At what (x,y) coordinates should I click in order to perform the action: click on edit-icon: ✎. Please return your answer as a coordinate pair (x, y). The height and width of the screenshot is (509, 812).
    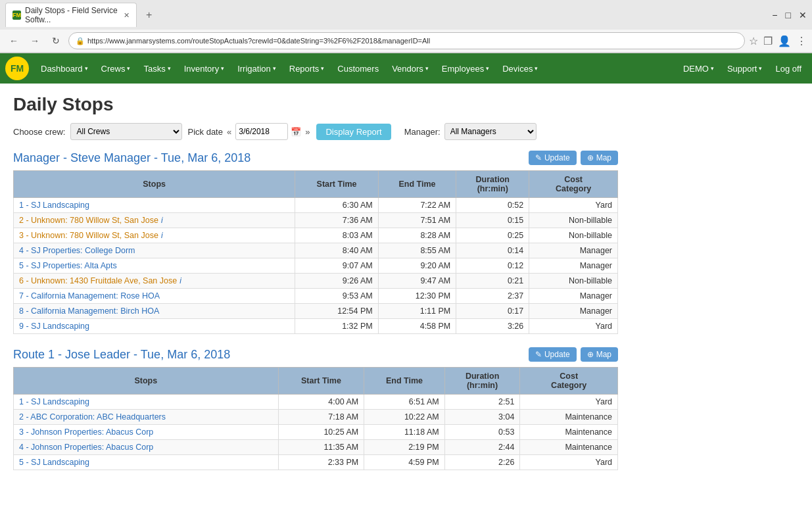
    Looking at the image, I should click on (538, 354).